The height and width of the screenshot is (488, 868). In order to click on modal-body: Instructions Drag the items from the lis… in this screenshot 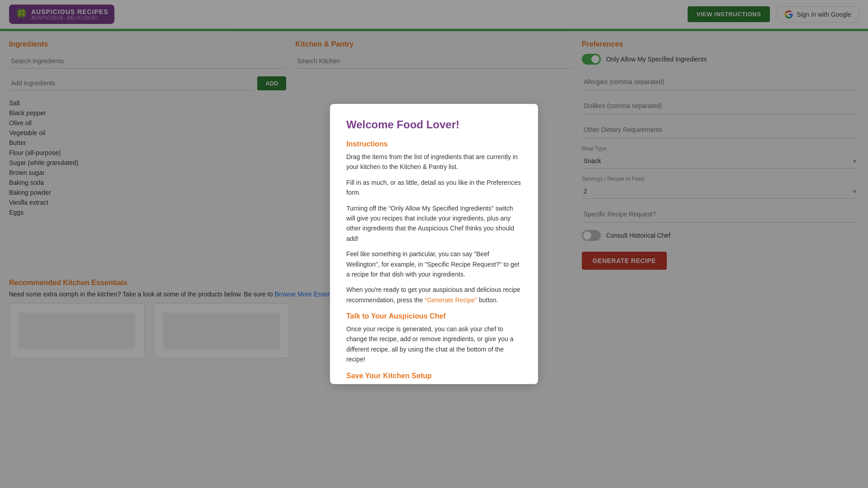, I will do `click(434, 262)`.